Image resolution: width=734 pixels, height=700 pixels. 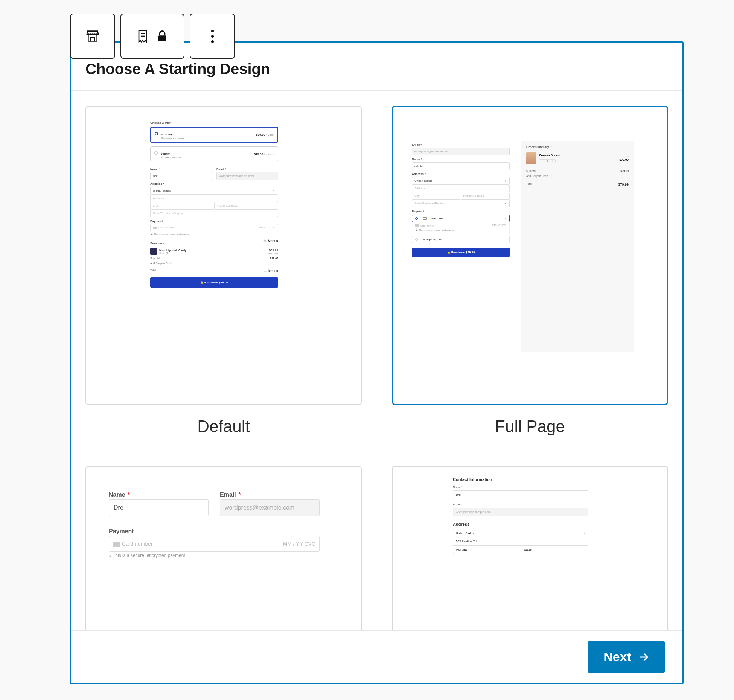 What do you see at coordinates (617, 657) in the screenshot?
I see `next-button-label: Next` at bounding box center [617, 657].